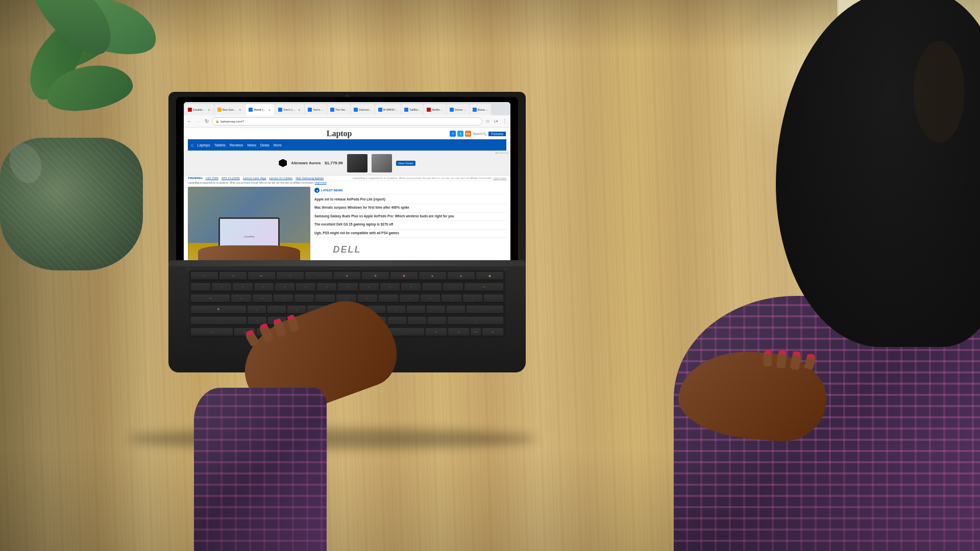  Describe the element at coordinates (348, 287) in the screenshot. I see `key-7: 7` at that location.